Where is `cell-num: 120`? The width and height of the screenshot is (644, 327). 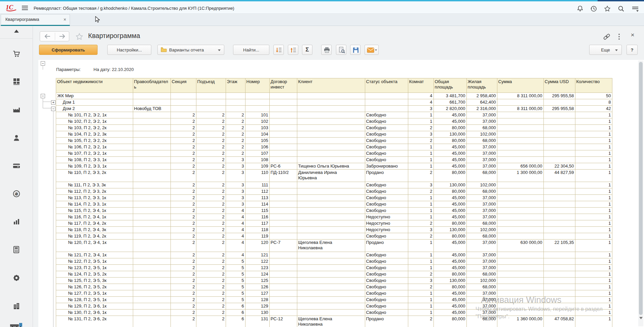
cell-num: 120 is located at coordinates (257, 246).